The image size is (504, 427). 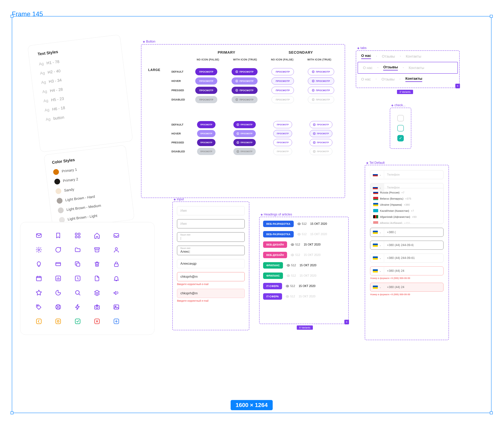 What do you see at coordinates (58, 264) in the screenshot?
I see `card-icon` at bounding box center [58, 264].